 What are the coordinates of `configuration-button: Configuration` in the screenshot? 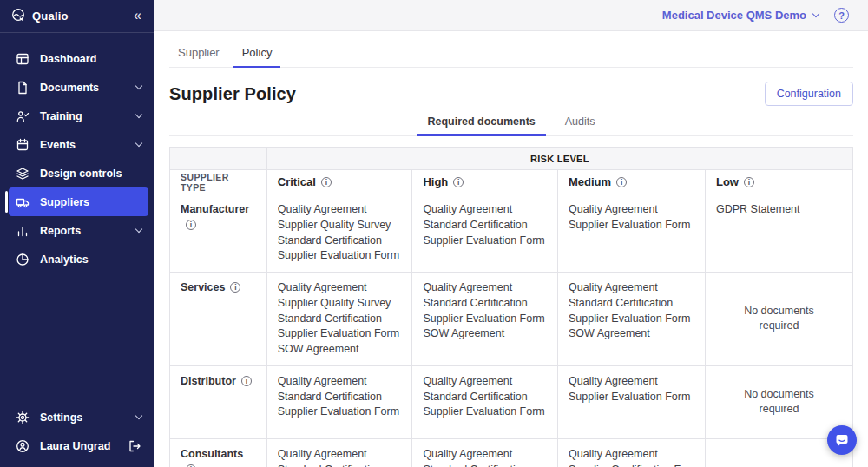 It's located at (809, 94).